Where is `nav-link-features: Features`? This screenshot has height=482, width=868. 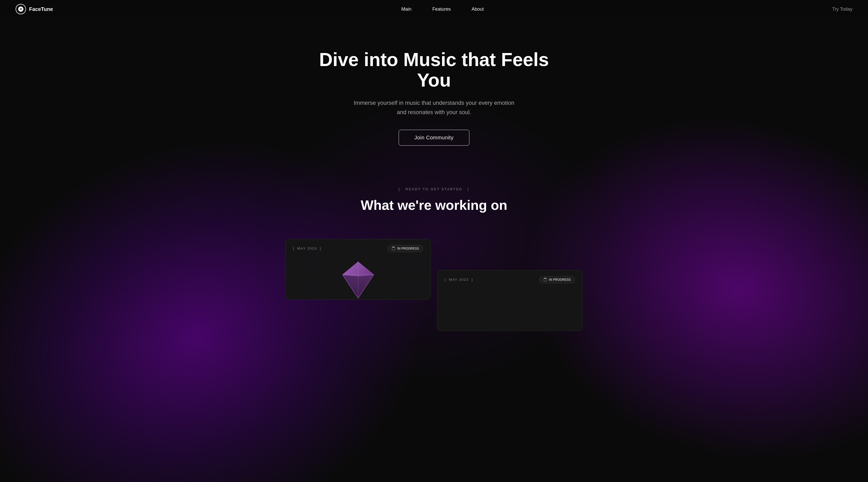
nav-link-features: Features is located at coordinates (441, 9).